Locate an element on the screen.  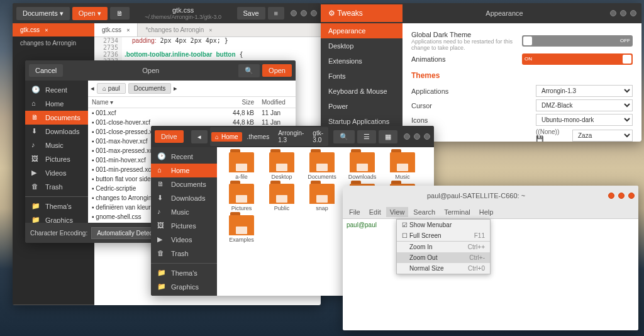
menu-zoom-in: Zoom InCtrl++ is located at coordinates (443, 247).